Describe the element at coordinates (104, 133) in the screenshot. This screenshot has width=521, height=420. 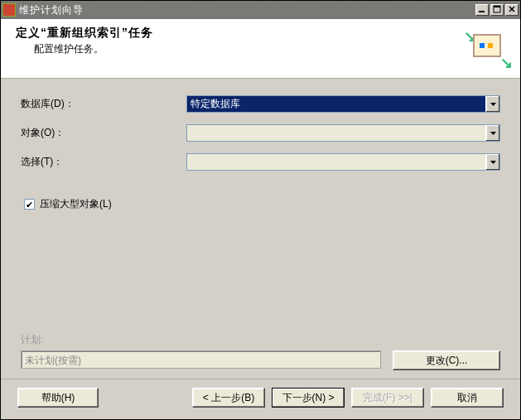
I see `object-label: 对象(O)：` at that location.